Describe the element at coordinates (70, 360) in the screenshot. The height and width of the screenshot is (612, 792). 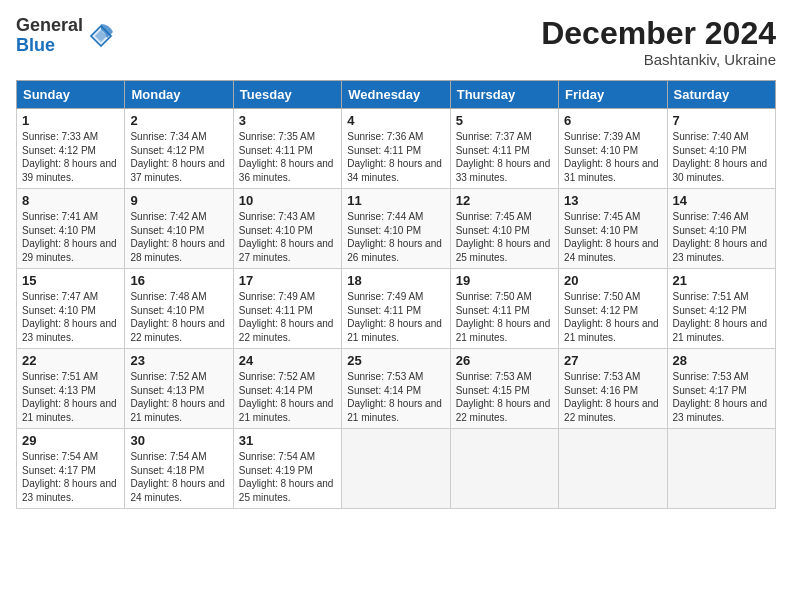
I see `day-number: 22` at that location.